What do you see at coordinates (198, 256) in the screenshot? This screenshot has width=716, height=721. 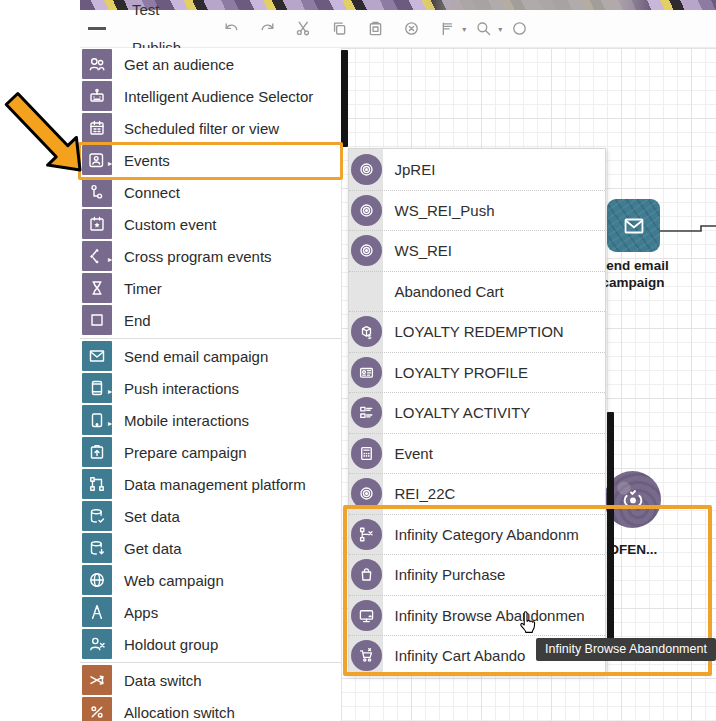 I see `sidebar-item-label: Cross program events` at bounding box center [198, 256].